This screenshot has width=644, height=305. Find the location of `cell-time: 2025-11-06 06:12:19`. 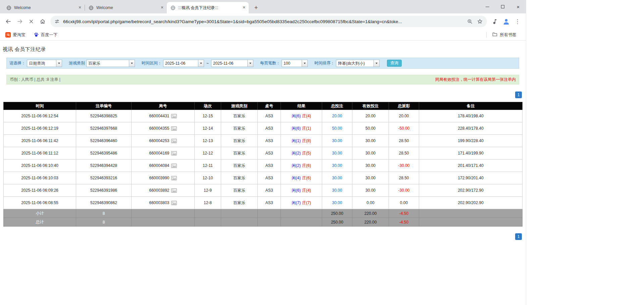

cell-time: 2025-11-06 06:12:19 is located at coordinates (40, 129).